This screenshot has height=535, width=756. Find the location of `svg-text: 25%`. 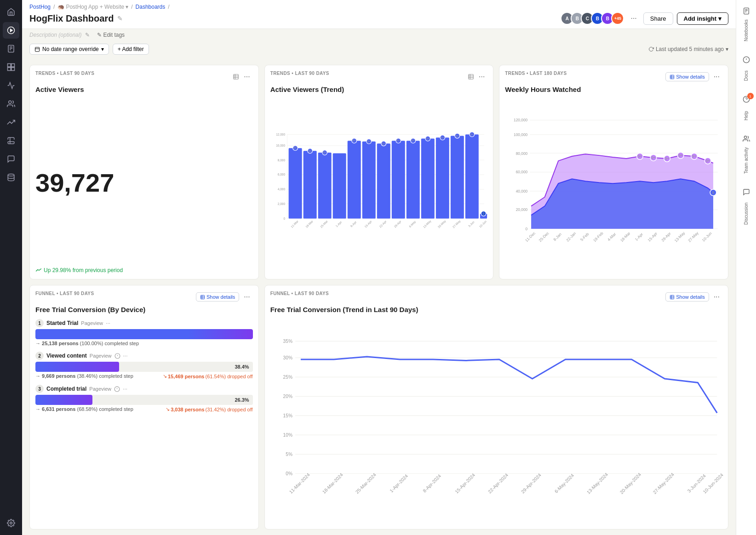

svg-text: 25% is located at coordinates (287, 377).